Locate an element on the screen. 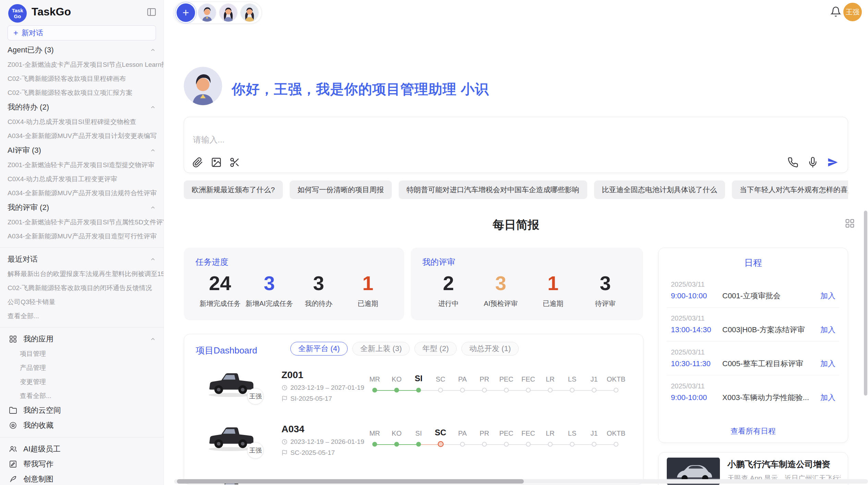 This screenshot has width=868, height=485. sidebar-group-header: 我的评审 (2) is located at coordinates (82, 208).